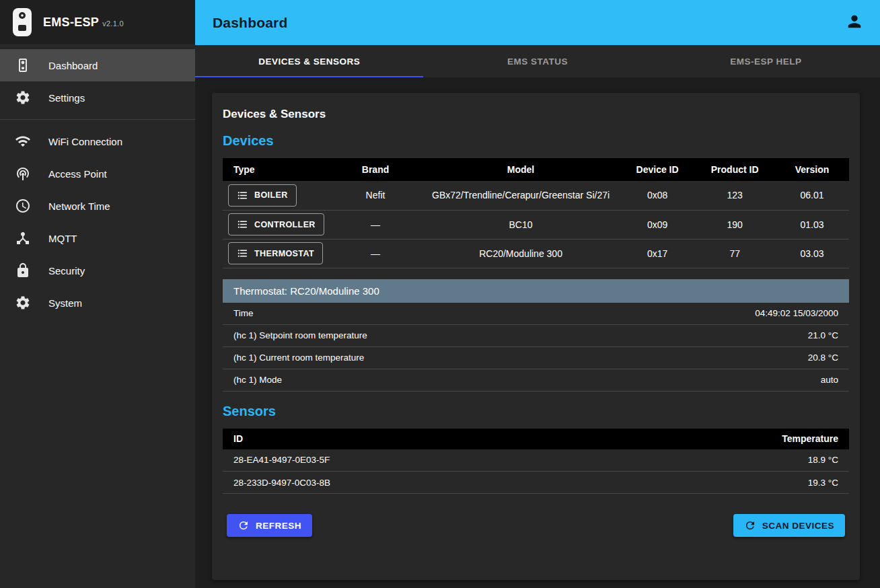  I want to click on device-row-boiler: BOILER Nefit GBx72/Trendline/Cerapur/Gre…, so click(536, 195).